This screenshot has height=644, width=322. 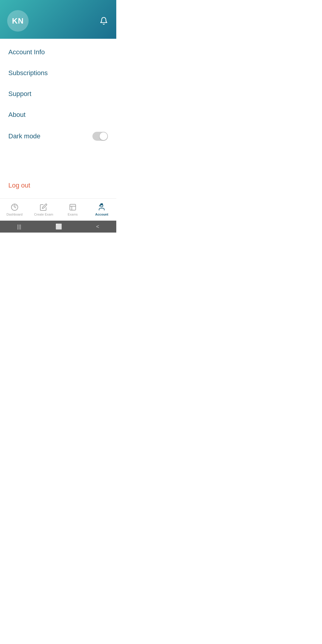 I want to click on menu-item-subscriptions: Subscriptions, so click(x=58, y=73).